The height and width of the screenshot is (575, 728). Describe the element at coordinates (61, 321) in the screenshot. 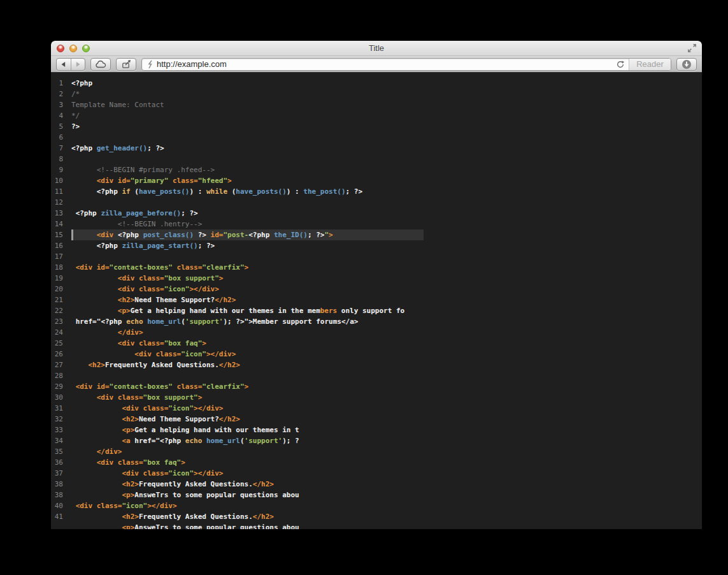

I see `line-number: 23` at that location.